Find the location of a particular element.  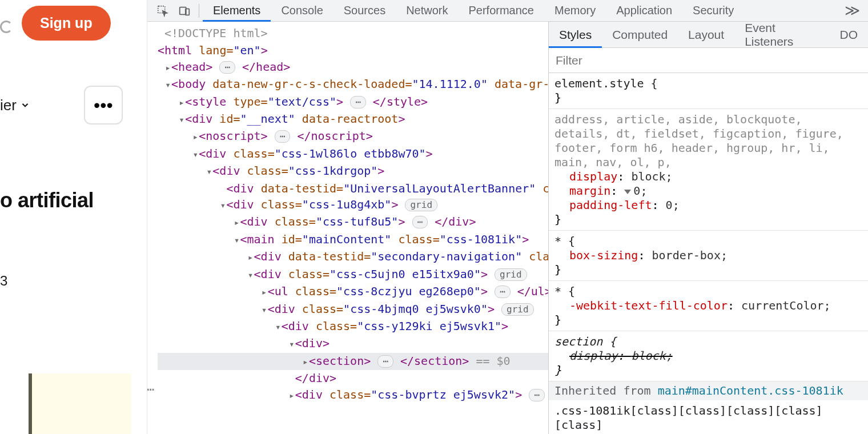

devtools-tab-bar: Elements Console Sources Network Perform… is located at coordinates (508, 11).